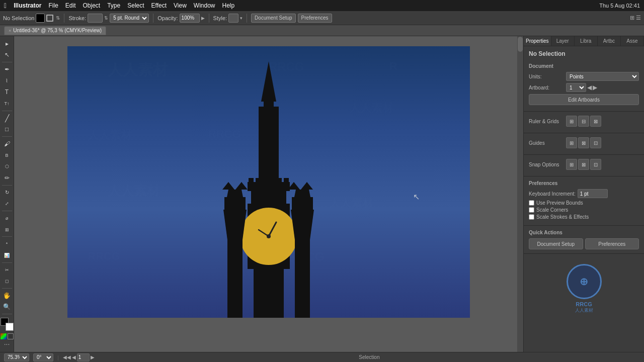 The width and height of the screenshot is (644, 362). What do you see at coordinates (7, 55) in the screenshot?
I see `tool-direct-selection: ↖` at bounding box center [7, 55].